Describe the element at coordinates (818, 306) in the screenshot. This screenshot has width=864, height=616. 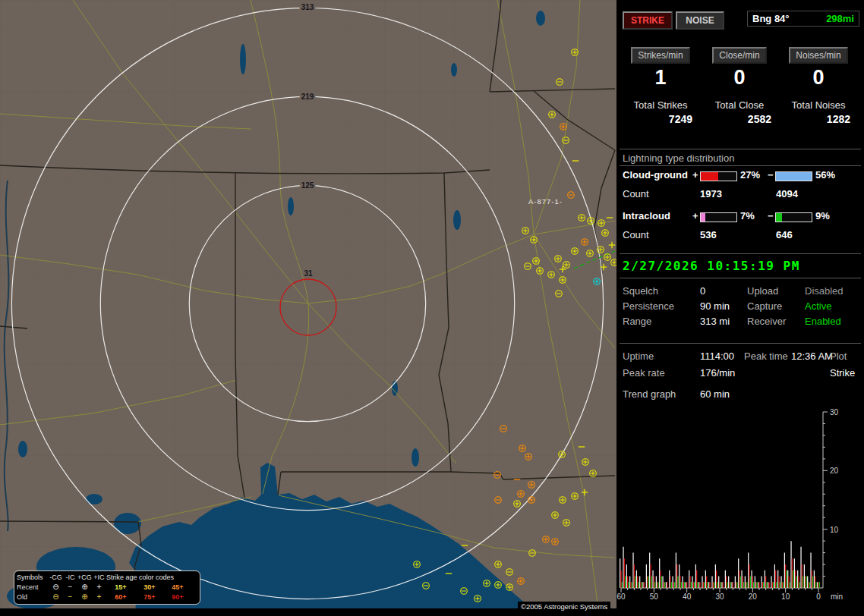
I see `capture-value: Active` at that location.